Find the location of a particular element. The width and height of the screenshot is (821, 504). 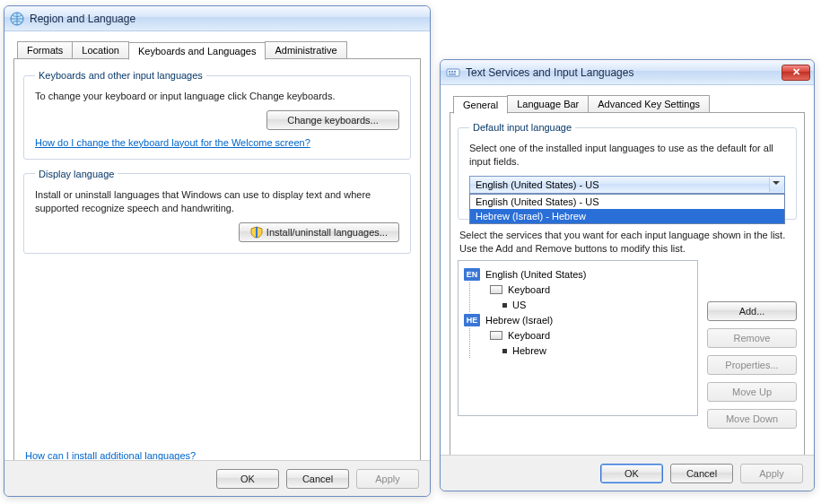

tabs-row: Formats Location Keyboards and Languages… is located at coordinates (219, 50).